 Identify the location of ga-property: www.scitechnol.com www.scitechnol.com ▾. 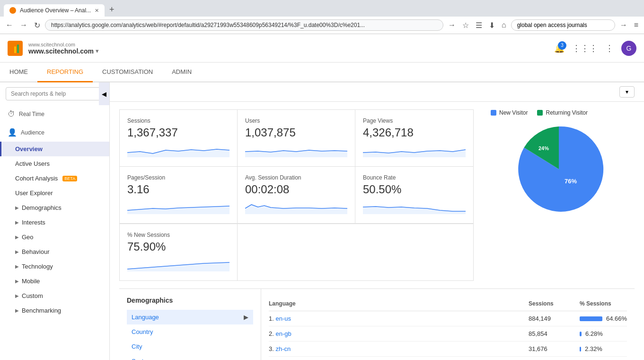
(63, 48).